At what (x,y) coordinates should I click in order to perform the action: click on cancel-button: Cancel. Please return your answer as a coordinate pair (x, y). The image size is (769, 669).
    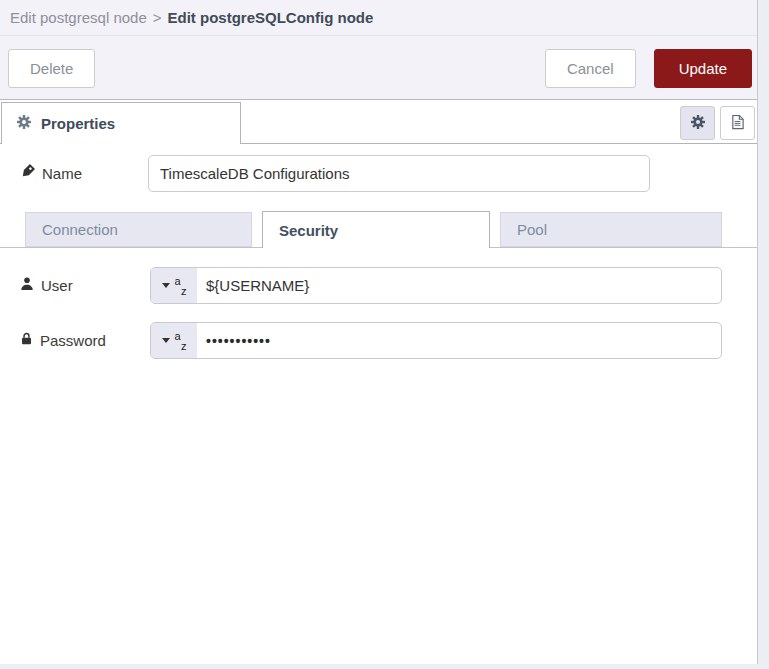
    Looking at the image, I should click on (590, 68).